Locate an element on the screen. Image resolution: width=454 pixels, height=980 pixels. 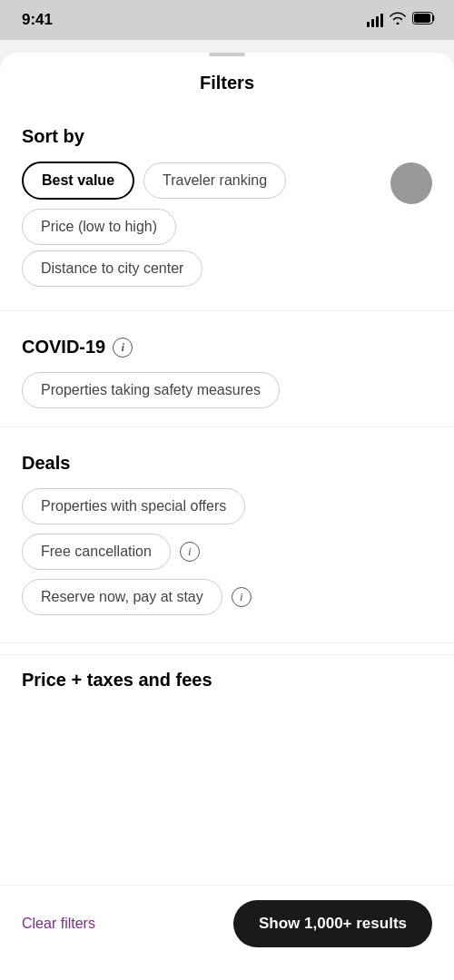
price-section: Price + taxes and fees is located at coordinates (227, 676).